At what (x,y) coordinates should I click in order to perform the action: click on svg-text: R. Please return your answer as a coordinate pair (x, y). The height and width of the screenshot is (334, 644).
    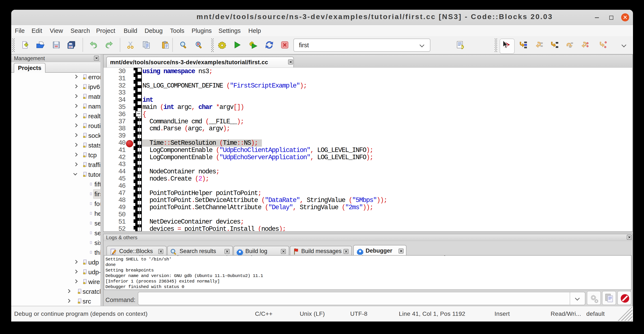
    Looking at the image, I should click on (198, 44).